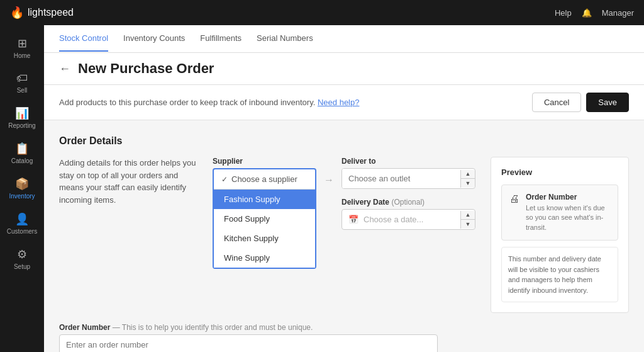  What do you see at coordinates (401, 179) in the screenshot?
I see `outlet-input` at bounding box center [401, 179].